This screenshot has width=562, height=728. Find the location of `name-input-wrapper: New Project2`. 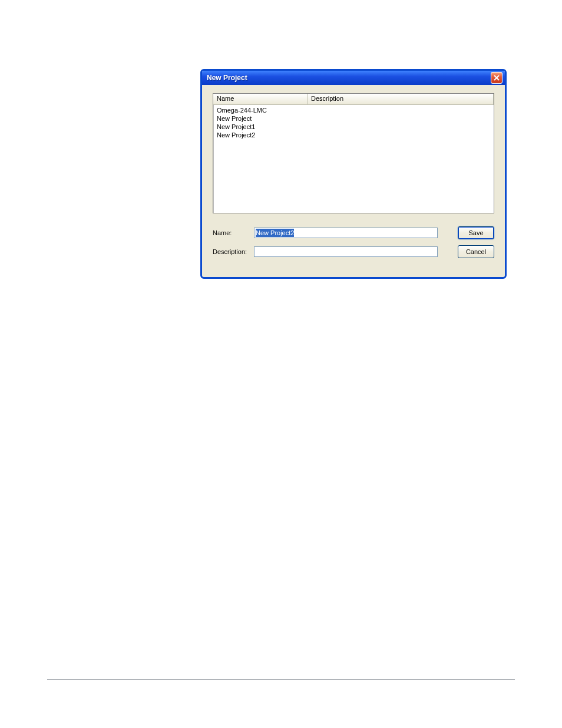

name-input-wrapper: New Project2 is located at coordinates (352, 233).